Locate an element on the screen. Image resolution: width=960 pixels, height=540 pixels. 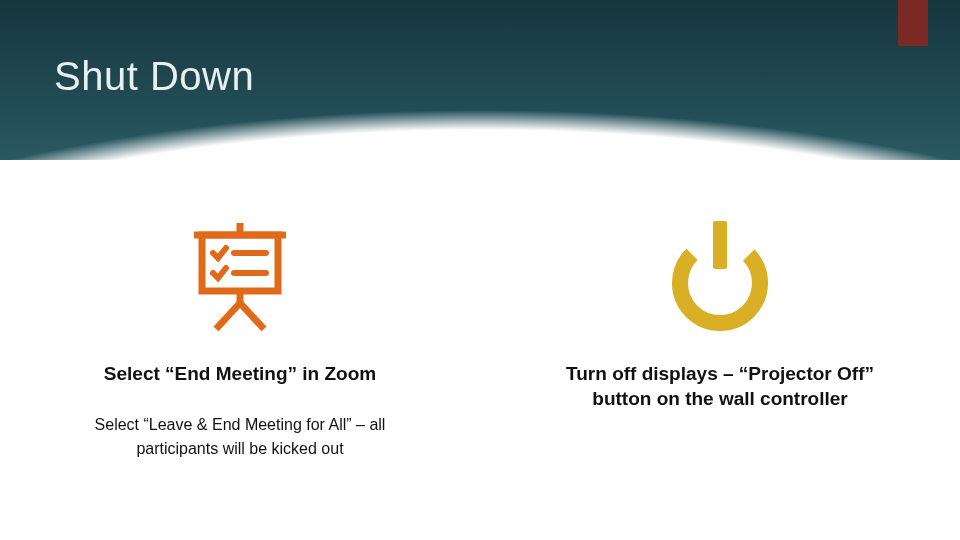
accent-bar is located at coordinates (913, 23).